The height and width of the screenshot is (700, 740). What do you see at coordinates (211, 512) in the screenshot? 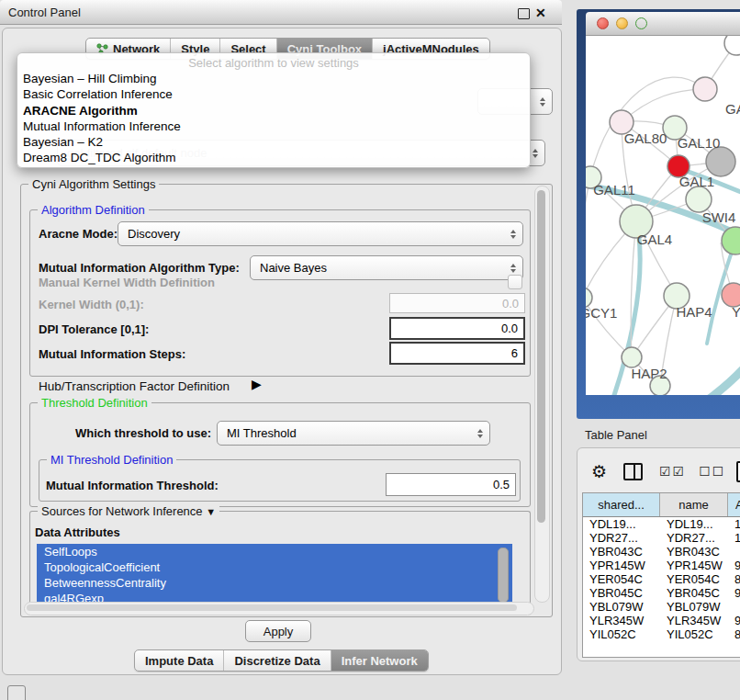
I see `sources-collapse-arrow-icon: ▼` at bounding box center [211, 512].